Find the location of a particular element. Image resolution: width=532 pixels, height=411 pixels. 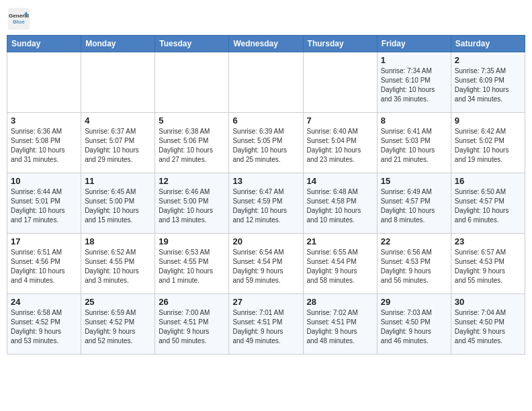

calendar-cell: 18Sunrise: 6:52 AM Sunset: 4:55 PM Dayli… is located at coordinates (118, 264).